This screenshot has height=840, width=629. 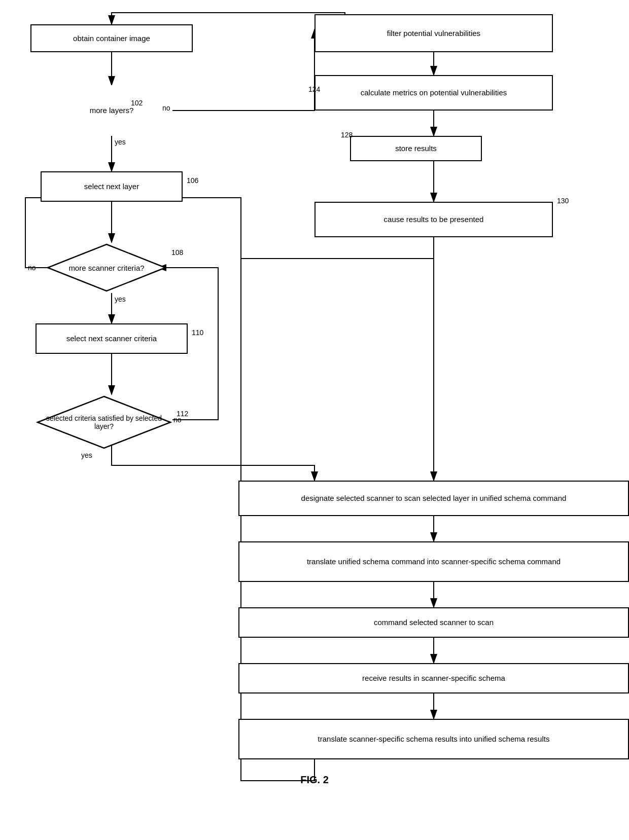 I want to click on store-results-box: store results, so click(x=416, y=149).